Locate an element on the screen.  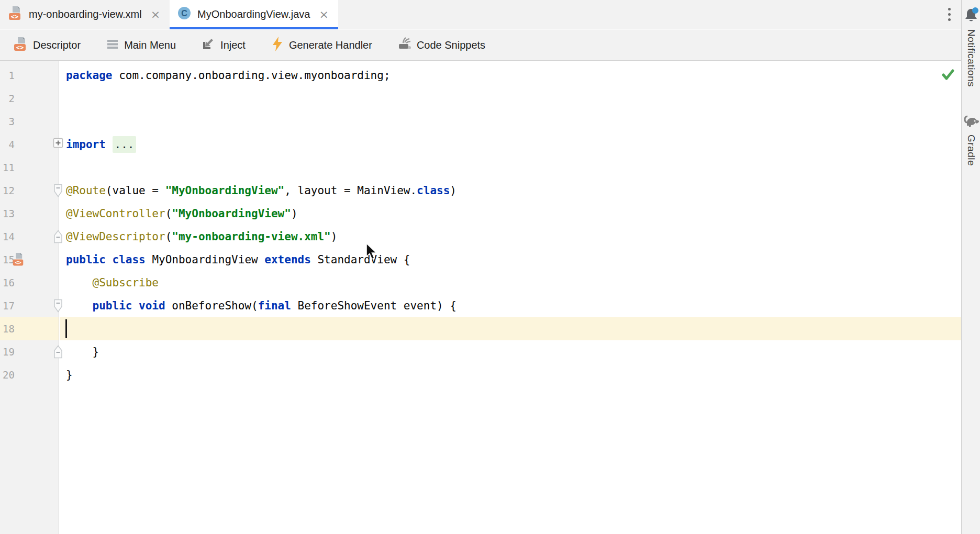
line-number: 11 is located at coordinates (7, 168).